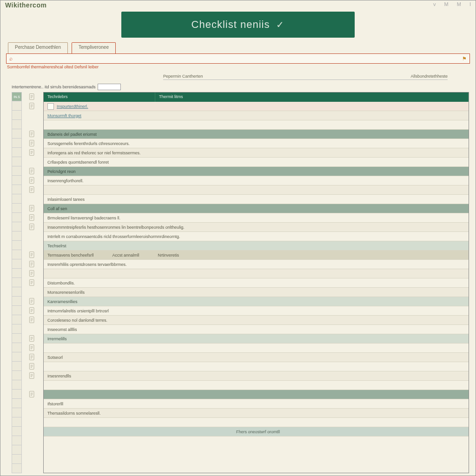  I want to click on table-row: Brmoleseml lisrraversngl badecraens ll., so click(256, 218).